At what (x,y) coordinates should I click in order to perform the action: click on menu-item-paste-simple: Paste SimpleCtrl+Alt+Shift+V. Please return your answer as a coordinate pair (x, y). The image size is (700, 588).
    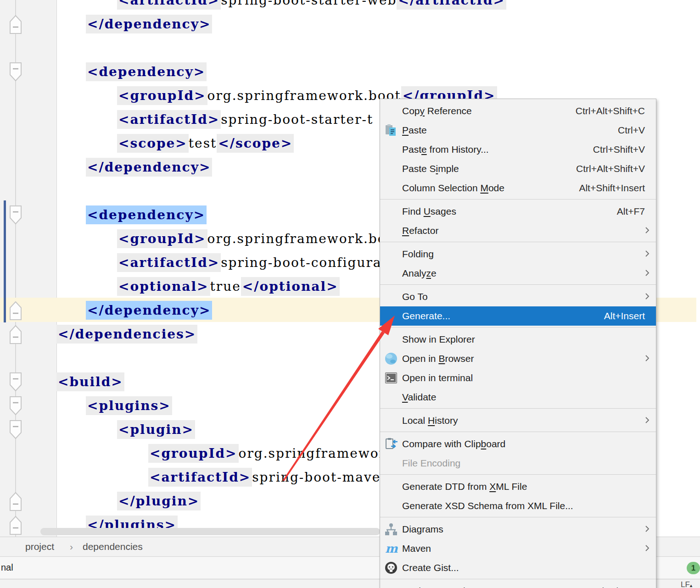
    Looking at the image, I should click on (518, 169).